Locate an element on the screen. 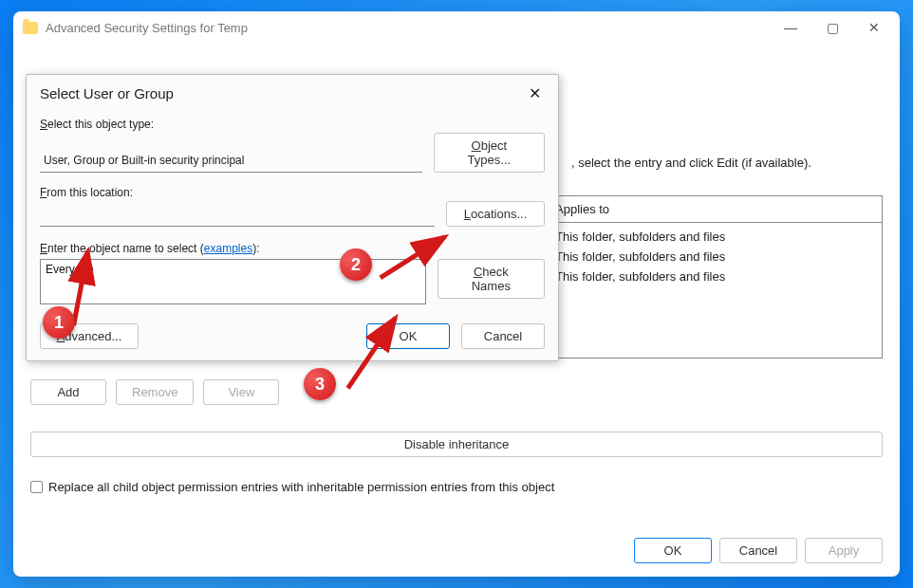 The width and height of the screenshot is (913, 588). location-label: From this location: is located at coordinates (292, 193).